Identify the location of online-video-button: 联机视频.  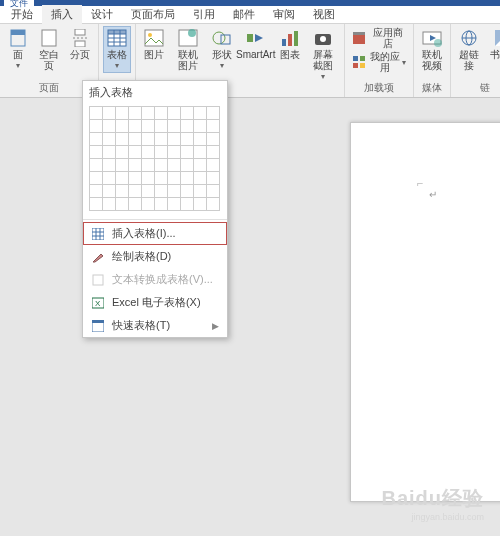
(432, 50).